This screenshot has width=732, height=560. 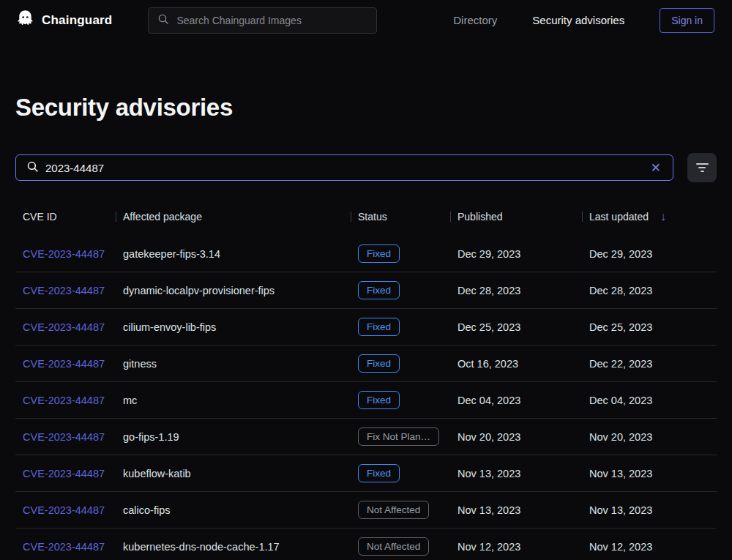 I want to click on topbar-search-input, so click(x=272, y=20).